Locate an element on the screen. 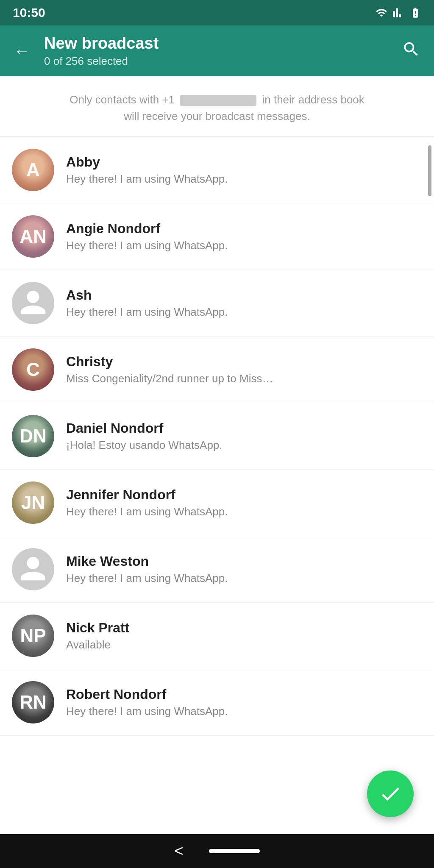 Image resolution: width=434 pixels, height=868 pixels. contact-info-nick-pratt: Nick Pratt Available is located at coordinates (244, 636).